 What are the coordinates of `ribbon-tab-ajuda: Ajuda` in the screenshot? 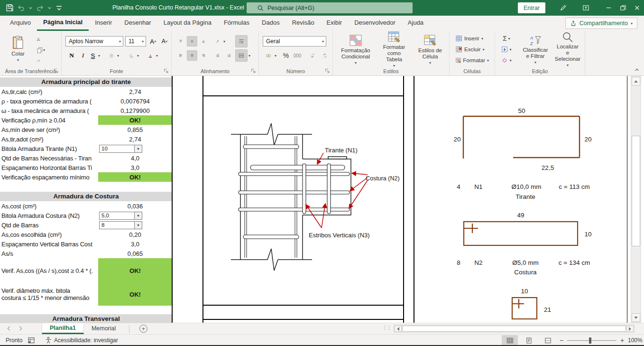 It's located at (415, 23).